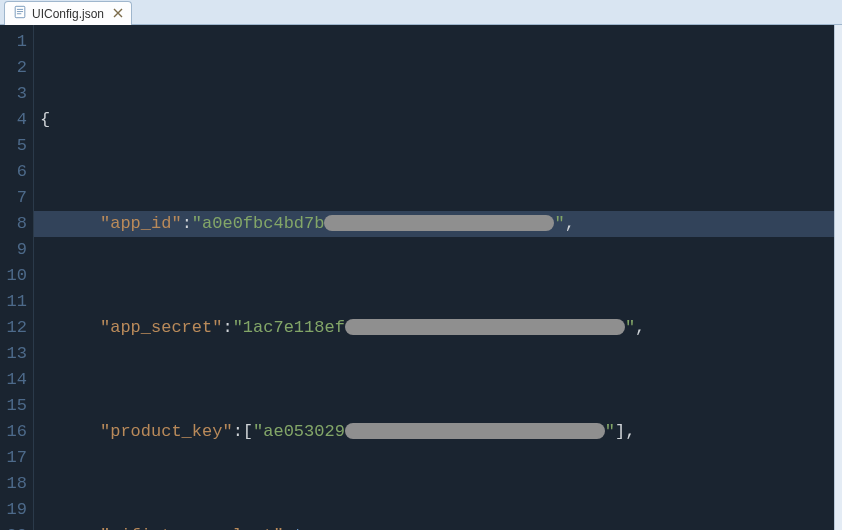 Image resolution: width=842 pixels, height=530 pixels. What do you see at coordinates (263, 224) in the screenshot?
I see `json-string: a0e0fbc4bd7b` at bounding box center [263, 224].